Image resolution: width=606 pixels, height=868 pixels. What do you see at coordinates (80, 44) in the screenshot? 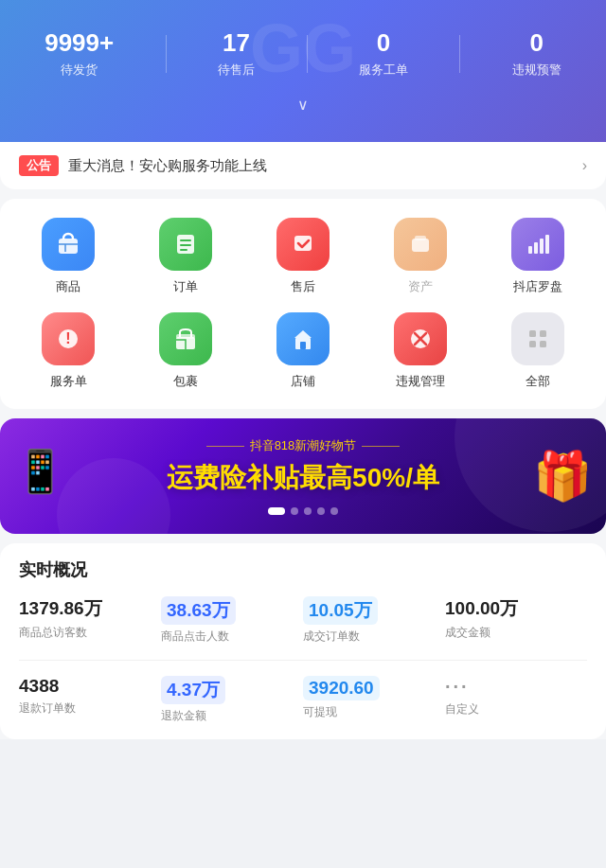
I see `pending-ship-number: 9999+` at bounding box center [80, 44].